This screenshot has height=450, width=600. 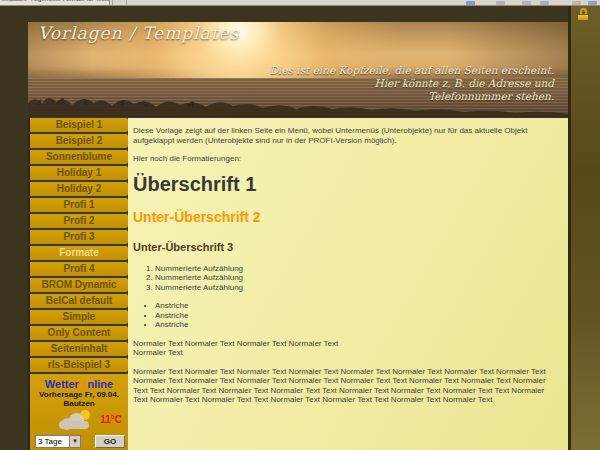 I want to click on temperature-value: 11°C, so click(x=111, y=420).